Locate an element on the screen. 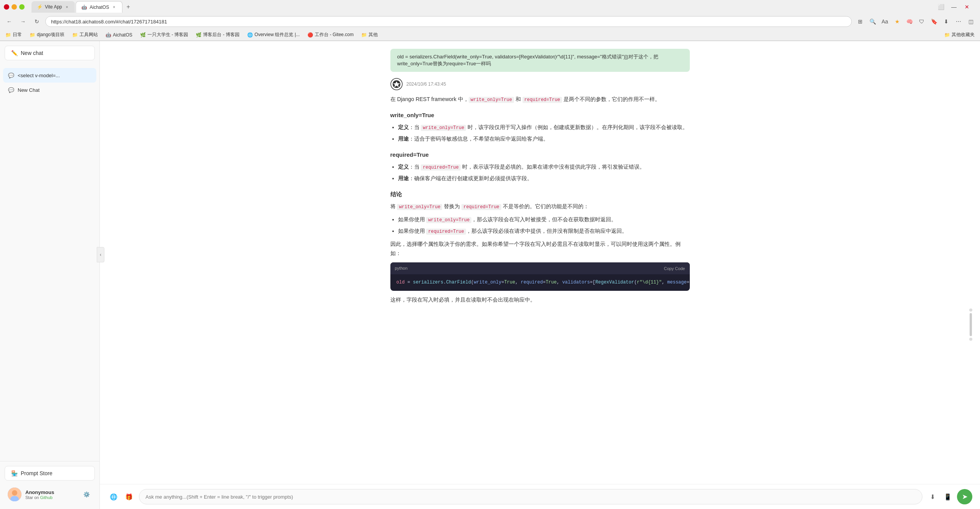  restore-icon: ⬜ is located at coordinates (941, 7).